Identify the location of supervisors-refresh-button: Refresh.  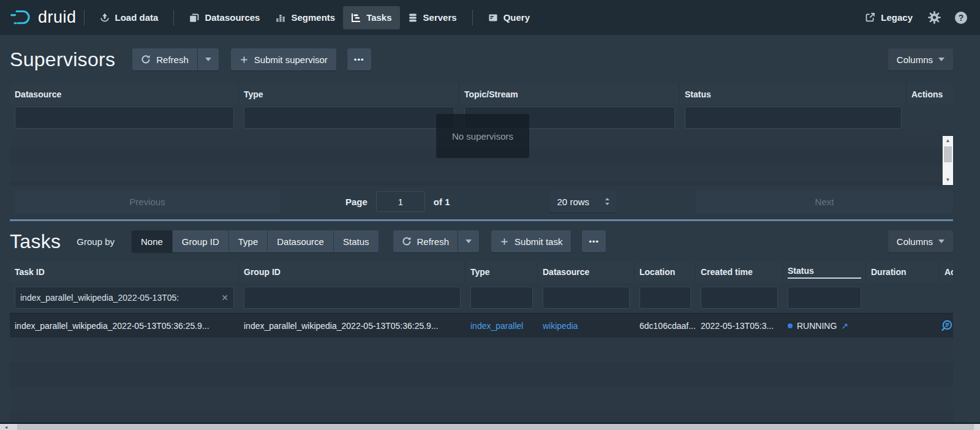
(165, 59).